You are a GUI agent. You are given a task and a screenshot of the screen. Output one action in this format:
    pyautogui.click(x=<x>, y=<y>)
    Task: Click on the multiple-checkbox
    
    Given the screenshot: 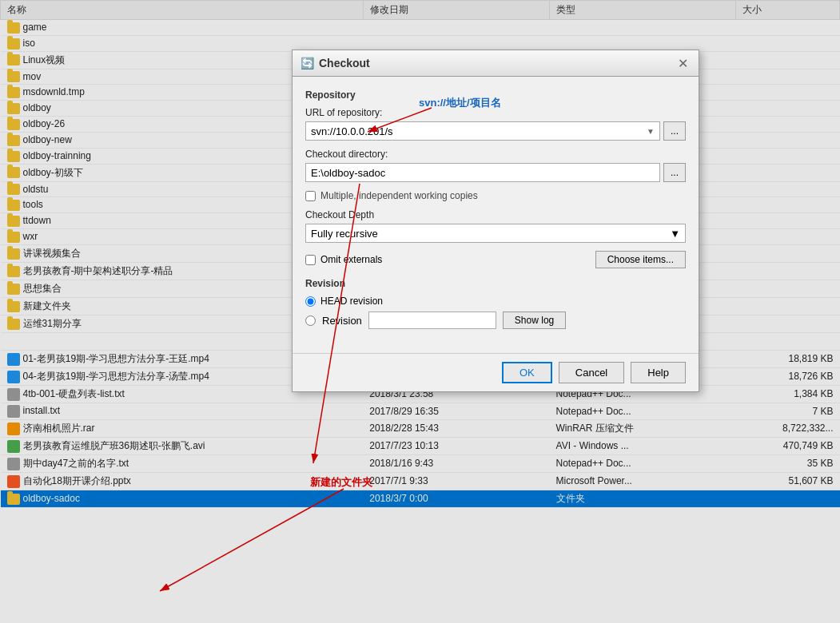 What is the action you would take?
    pyautogui.click(x=310, y=196)
    